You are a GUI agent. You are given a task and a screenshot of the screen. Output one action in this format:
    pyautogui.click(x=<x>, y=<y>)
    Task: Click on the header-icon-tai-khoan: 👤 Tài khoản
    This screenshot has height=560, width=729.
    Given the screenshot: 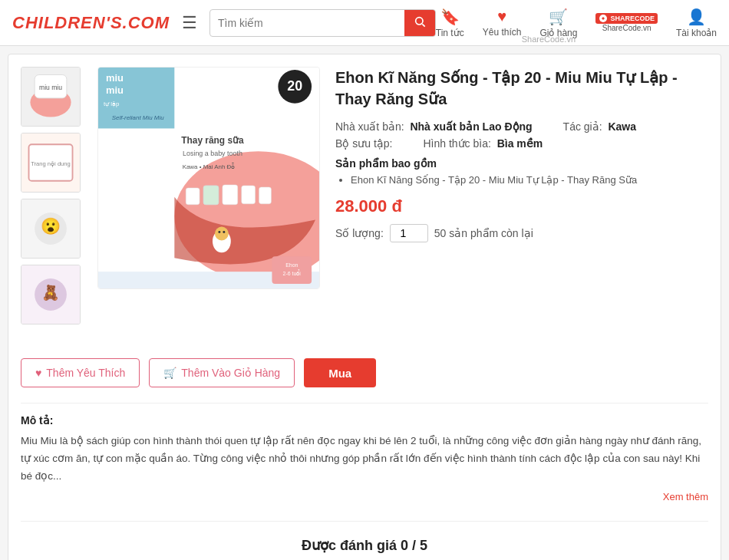 What is the action you would take?
    pyautogui.click(x=697, y=23)
    